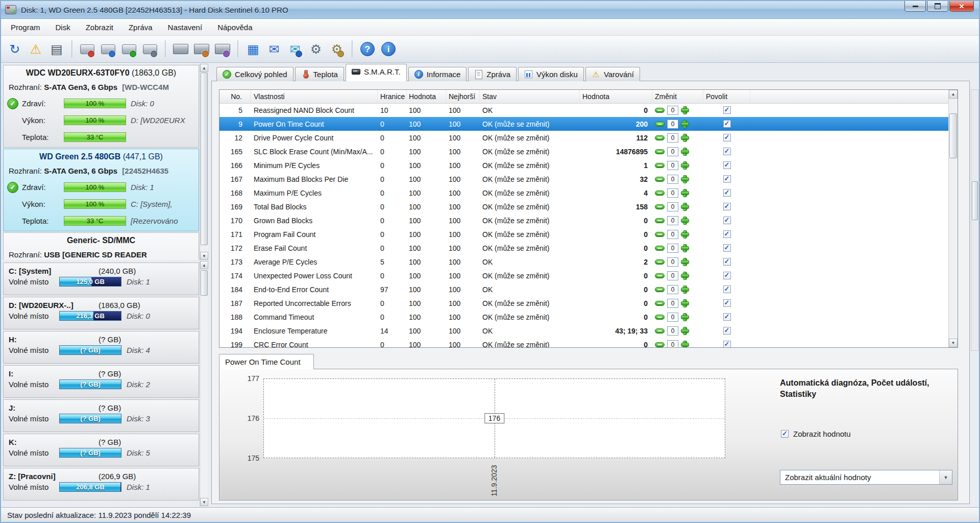 Image resolution: width=980 pixels, height=523 pixels. What do you see at coordinates (223, 49) in the screenshot?
I see `drive-eject-icon` at bounding box center [223, 49].